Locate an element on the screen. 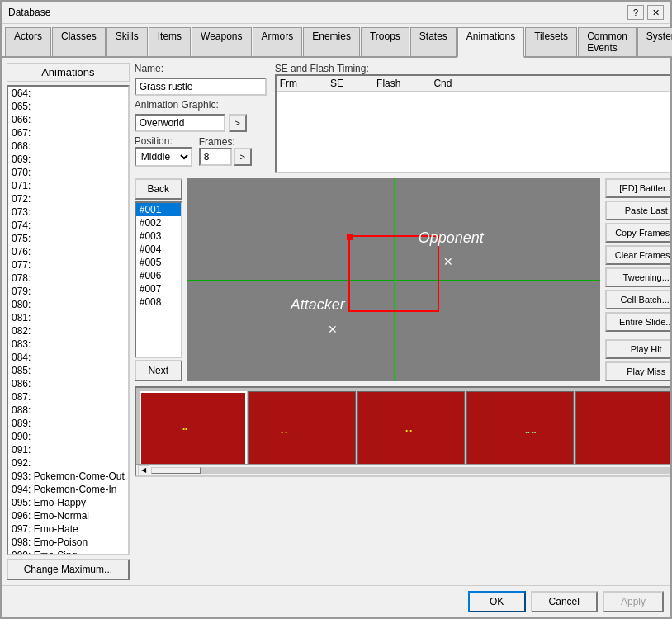 This screenshot has width=672, height=619. play-hit-button: Play Hit is located at coordinates (637, 349).